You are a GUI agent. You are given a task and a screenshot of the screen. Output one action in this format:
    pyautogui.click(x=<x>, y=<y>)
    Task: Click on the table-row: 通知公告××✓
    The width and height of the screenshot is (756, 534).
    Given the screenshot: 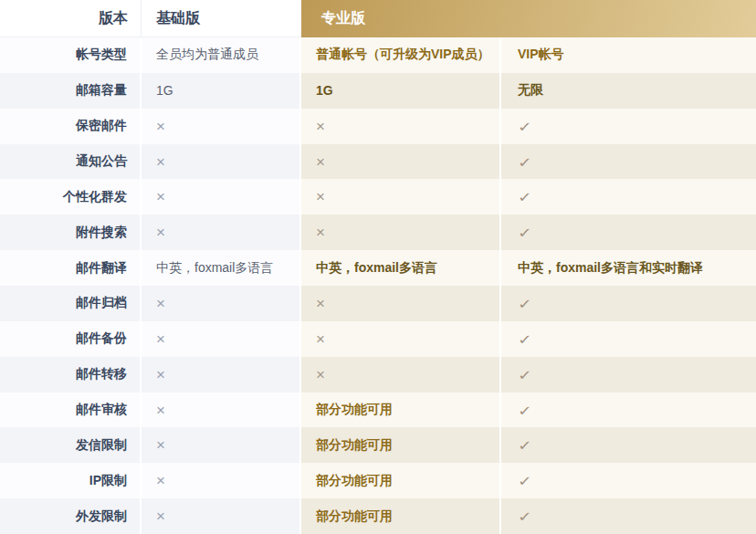 What is the action you would take?
    pyautogui.click(x=378, y=162)
    